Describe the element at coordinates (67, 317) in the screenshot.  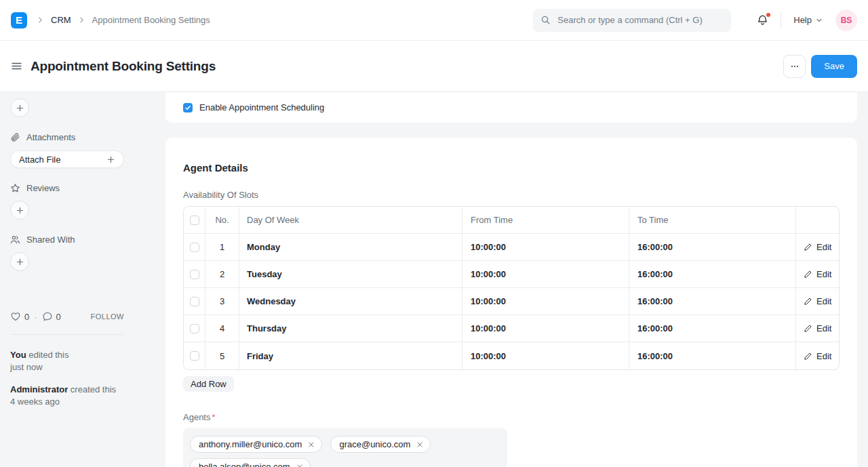
I see `social-row: 0 · 0 FOLLOW` at that location.